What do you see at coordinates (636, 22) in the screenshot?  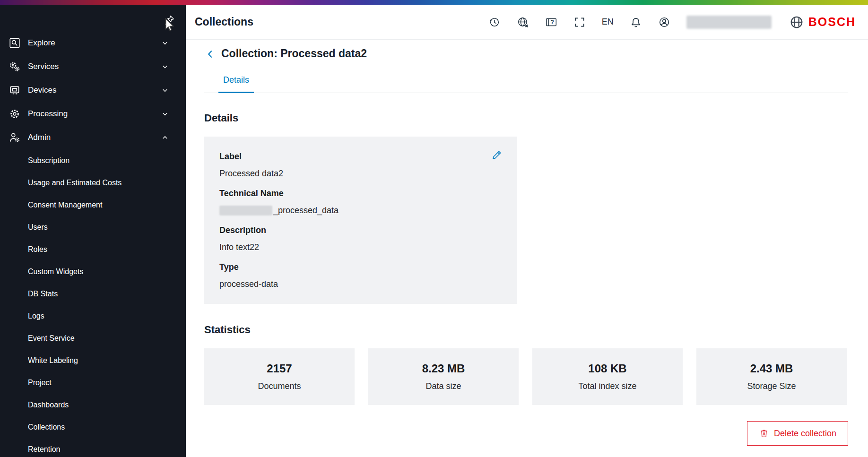 I see `notifications-bell-icon` at bounding box center [636, 22].